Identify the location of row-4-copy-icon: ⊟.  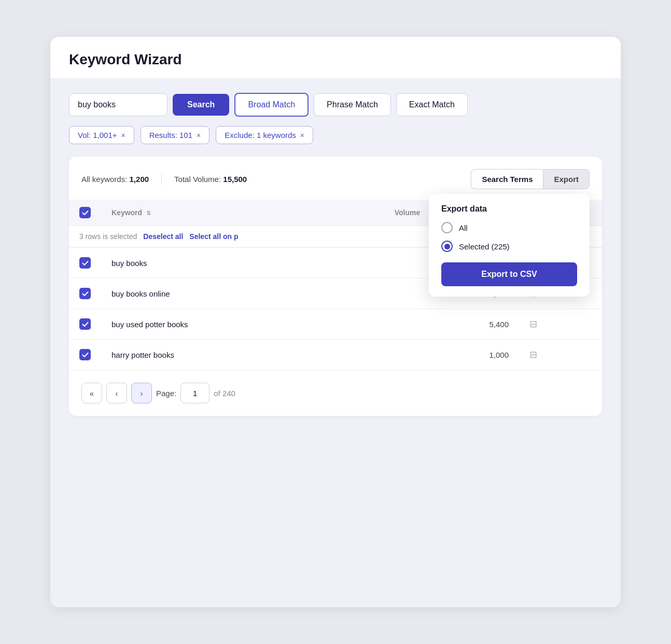
(533, 355).